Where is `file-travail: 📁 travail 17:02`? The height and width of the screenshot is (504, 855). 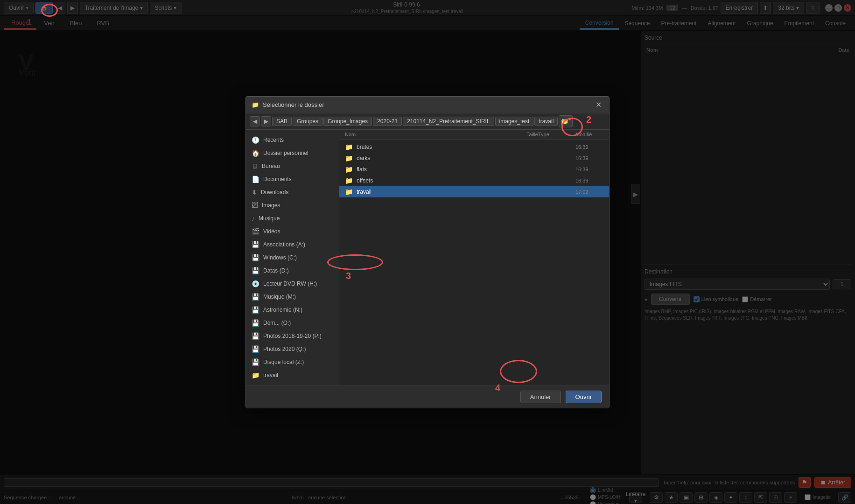
file-travail: 📁 travail 17:02 is located at coordinates (474, 192).